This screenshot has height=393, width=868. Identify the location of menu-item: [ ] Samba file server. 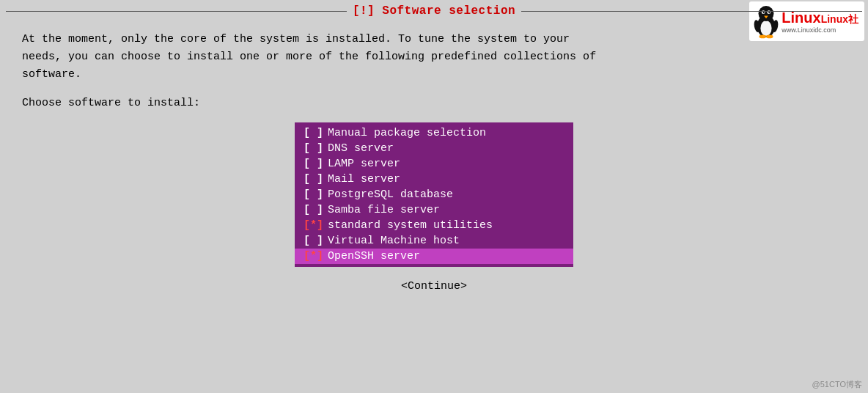
(434, 210).